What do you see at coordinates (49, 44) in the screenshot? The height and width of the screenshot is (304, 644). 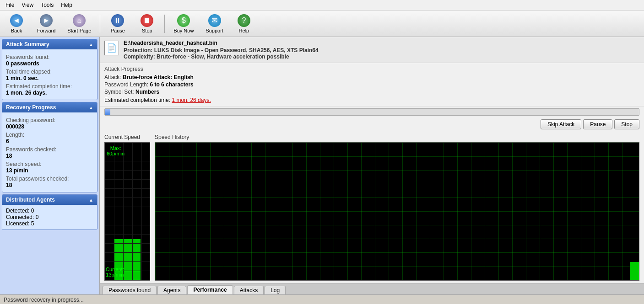 I see `attack-summary-header: Attack Summary ▲` at bounding box center [49, 44].